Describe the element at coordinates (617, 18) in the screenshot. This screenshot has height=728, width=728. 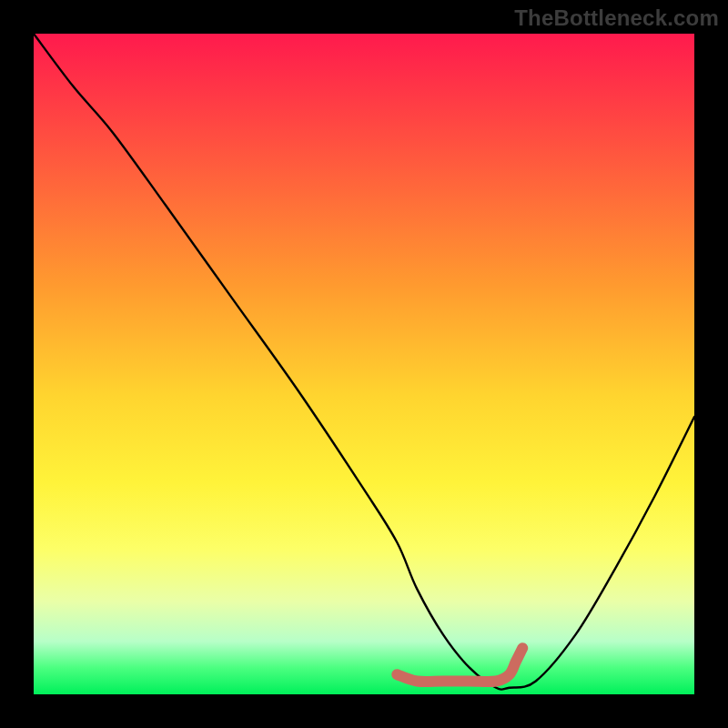
I see `watermark-text: TheBottleneck.com` at that location.